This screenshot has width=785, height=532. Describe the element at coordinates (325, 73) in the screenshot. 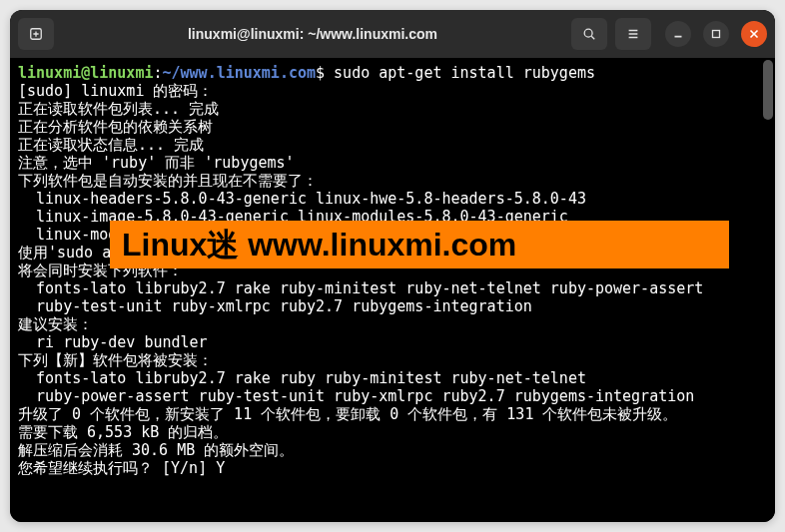

I see `prompt-dollar: $` at that location.